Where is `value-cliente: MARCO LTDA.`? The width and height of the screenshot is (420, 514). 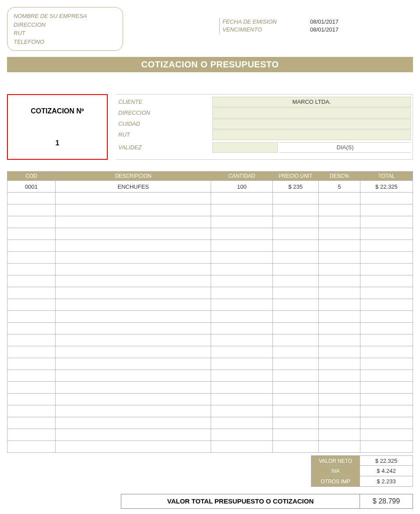
value-cliente: MARCO LTDA. is located at coordinates (312, 102).